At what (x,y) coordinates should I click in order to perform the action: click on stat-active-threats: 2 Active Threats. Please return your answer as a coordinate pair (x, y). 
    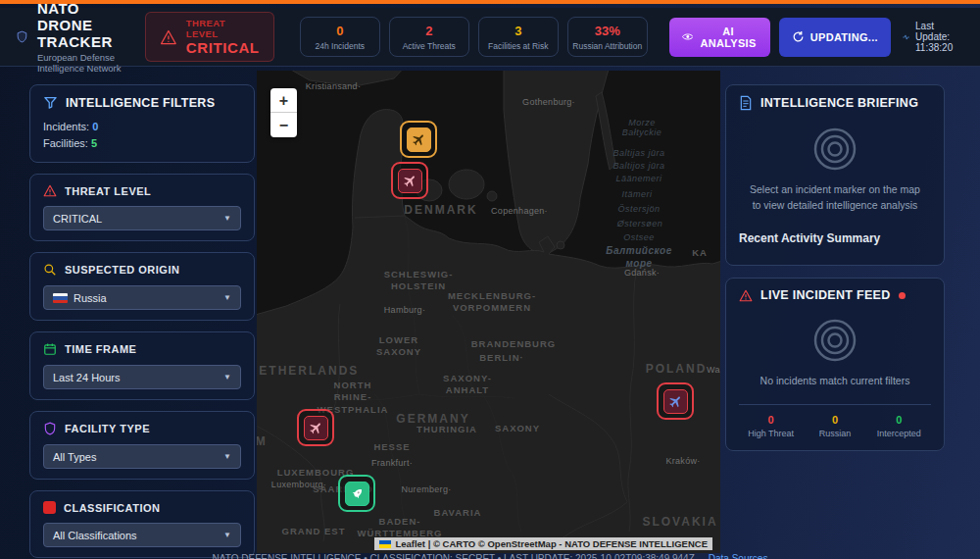
    Looking at the image, I should click on (429, 37).